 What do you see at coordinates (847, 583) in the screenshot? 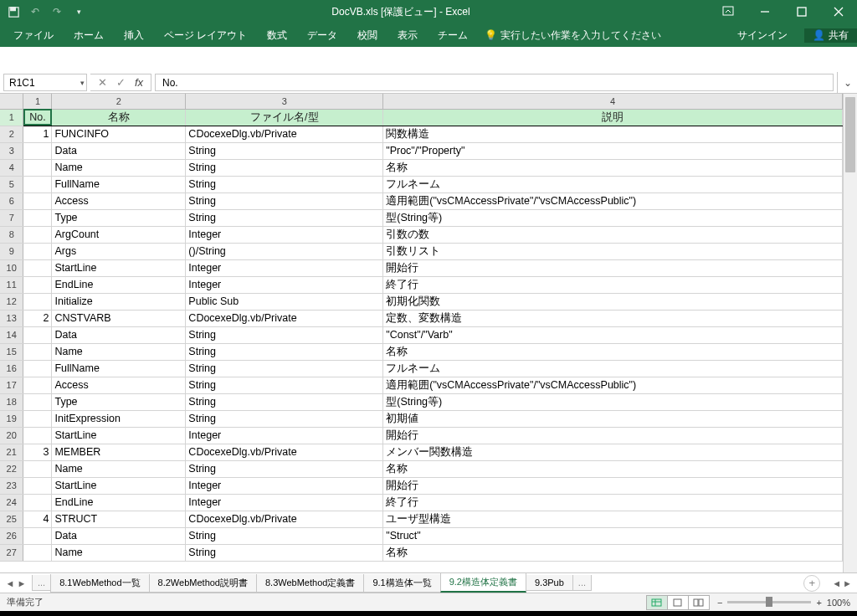
I see `hscroll-right-icon: ►` at bounding box center [847, 583].